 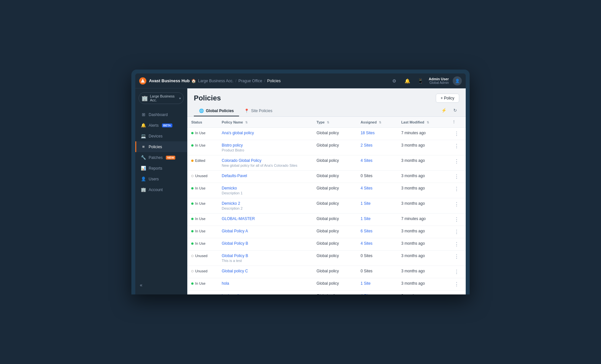 I want to click on breadcrumb-sep2: /, so click(x=265, y=81).